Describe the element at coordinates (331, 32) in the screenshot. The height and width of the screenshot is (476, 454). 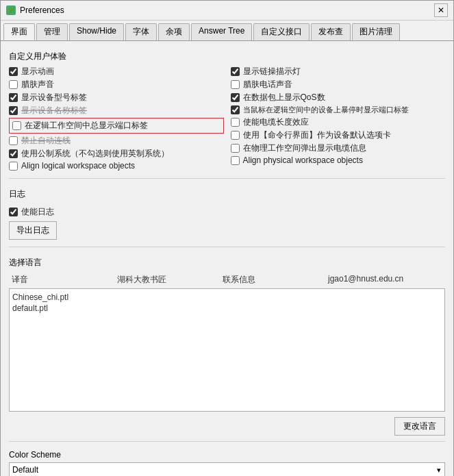
I see `tab-publish: 发布查` at that location.